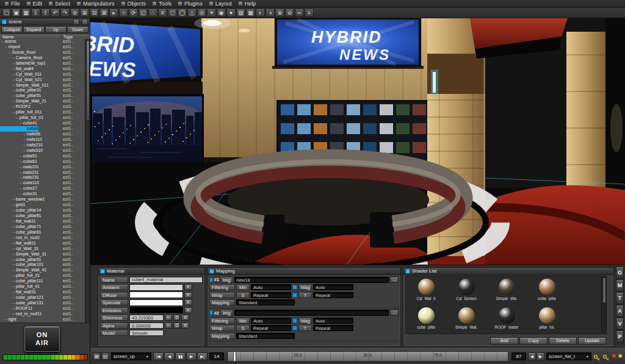 The width and height of the screenshot is (625, 364). I want to click on key-button: K, so click(188, 287).